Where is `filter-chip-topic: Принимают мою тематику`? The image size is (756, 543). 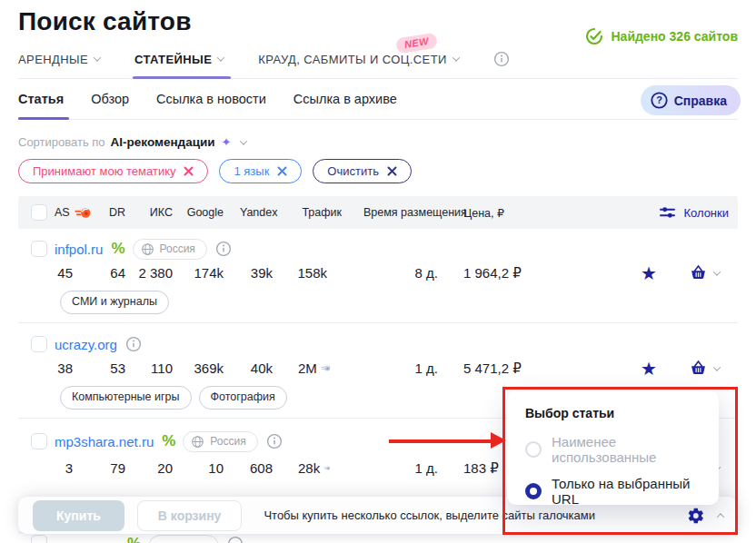
filter-chip-topic: Принимают мою тематику is located at coordinates (113, 171).